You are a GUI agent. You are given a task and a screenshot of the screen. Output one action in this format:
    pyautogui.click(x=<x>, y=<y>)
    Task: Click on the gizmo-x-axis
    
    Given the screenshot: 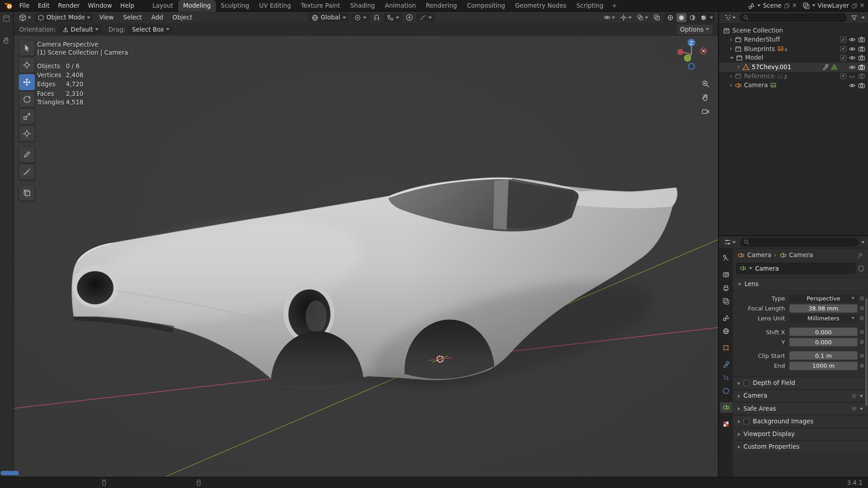 What is the action you would take?
    pyautogui.click(x=680, y=52)
    